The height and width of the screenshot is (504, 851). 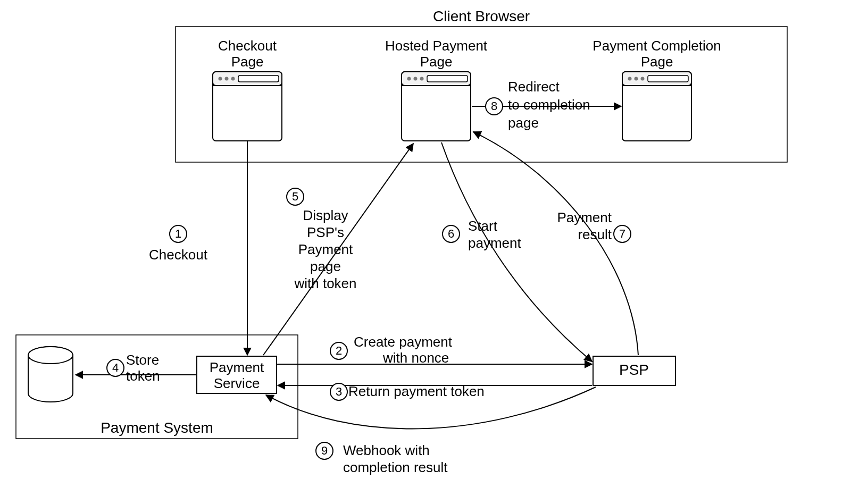 What do you see at coordinates (247, 89) in the screenshot?
I see `checkout-page-node: Checkout Page` at bounding box center [247, 89].